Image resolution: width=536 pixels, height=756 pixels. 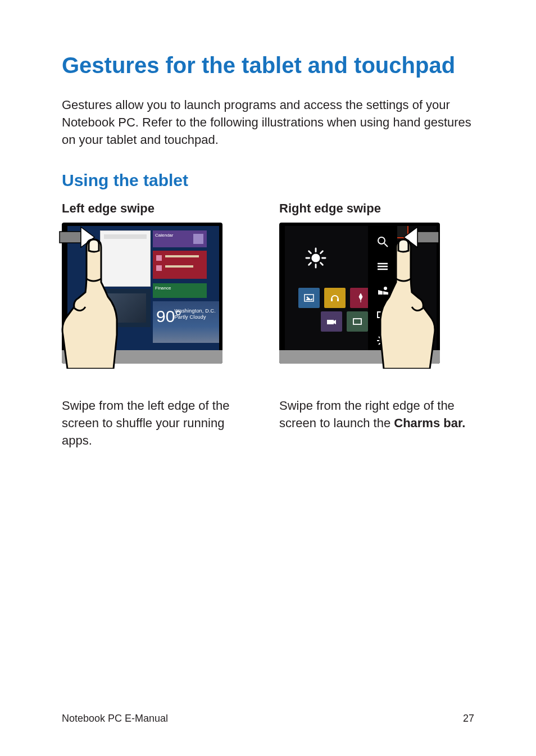 I want to click on calendar-tile: Calendar, so click(x=180, y=239).